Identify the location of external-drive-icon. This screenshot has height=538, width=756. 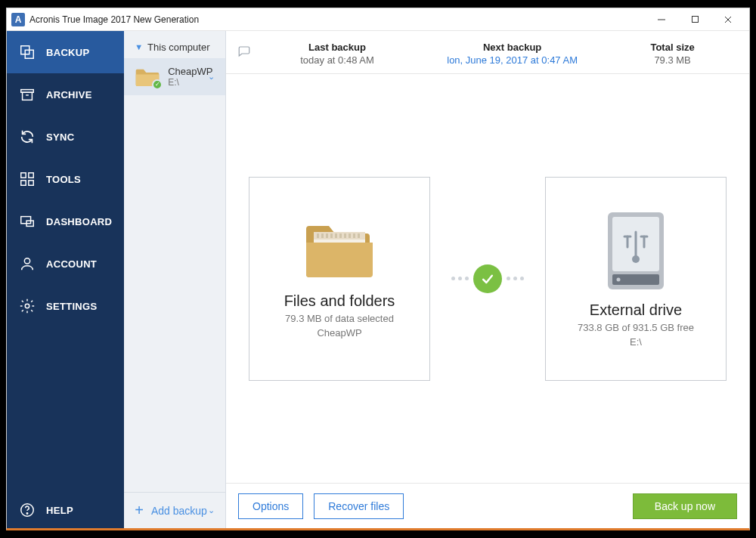
(636, 251).